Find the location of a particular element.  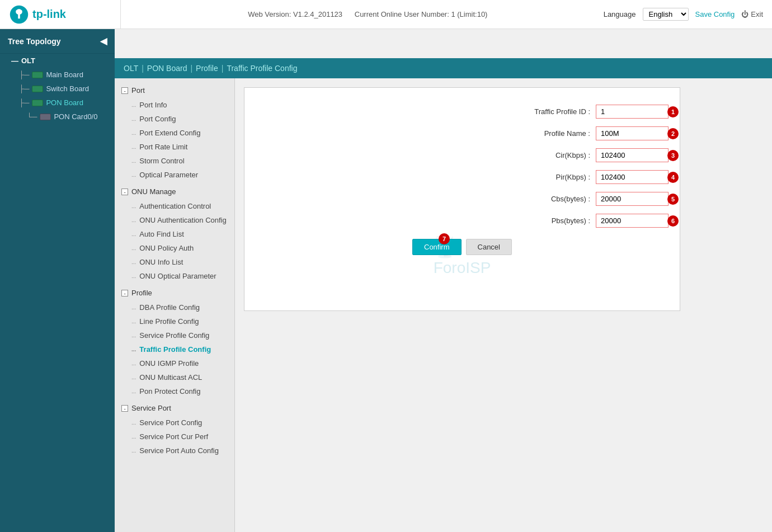

nav-section-port: - Port Port Info Port Config Port Extend… is located at coordinates (175, 132).